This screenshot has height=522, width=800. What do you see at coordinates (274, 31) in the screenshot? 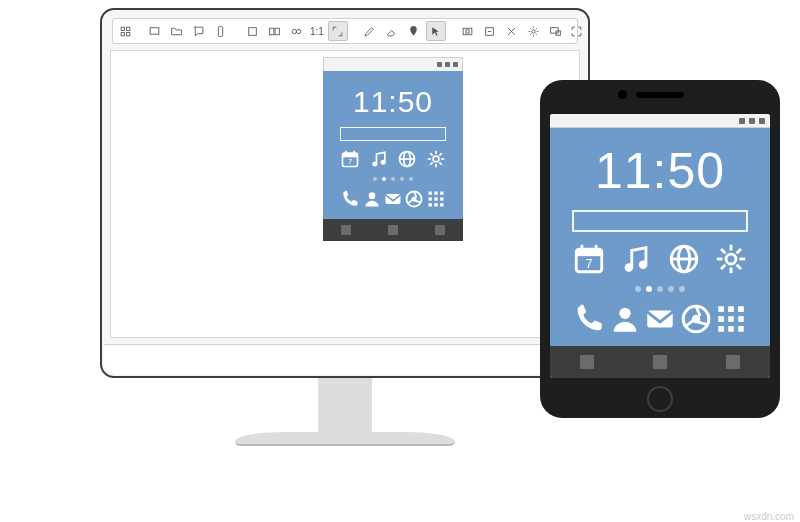
I see `layout-split-icon` at bounding box center [274, 31].